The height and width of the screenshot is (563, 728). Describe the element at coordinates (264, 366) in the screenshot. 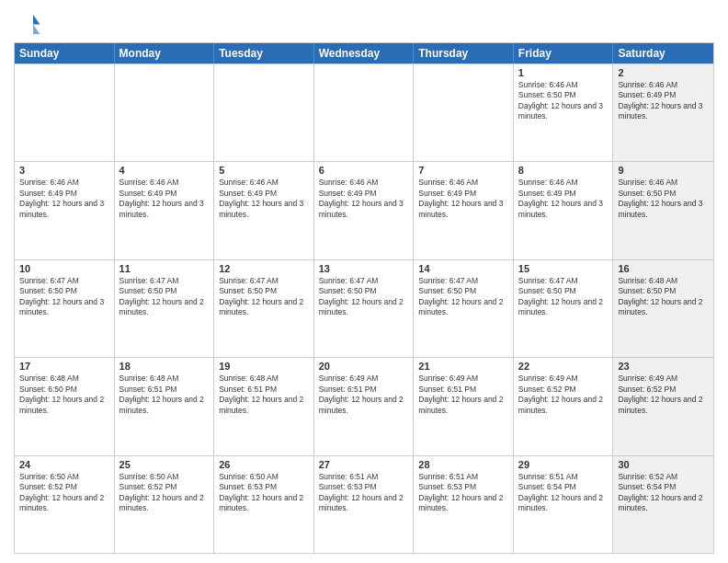

I see `day-number: 19` at that location.